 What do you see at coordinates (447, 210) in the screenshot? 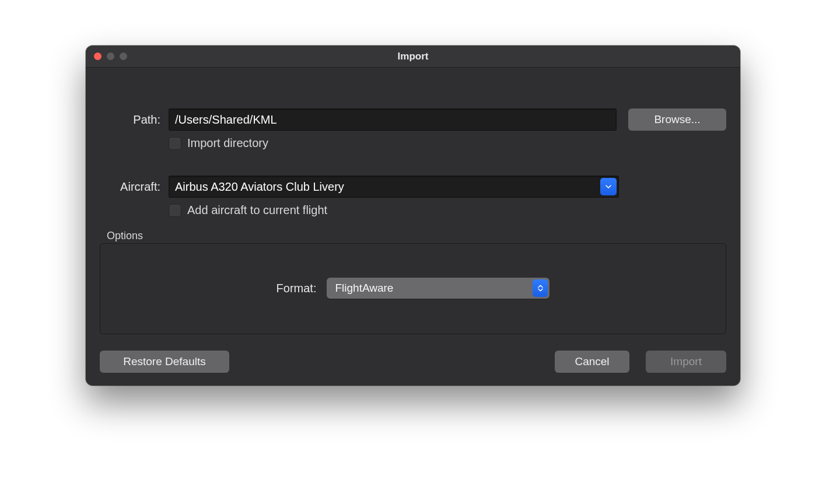
I see `add-aircraft-row: Add aircraft to current flight` at bounding box center [447, 210].